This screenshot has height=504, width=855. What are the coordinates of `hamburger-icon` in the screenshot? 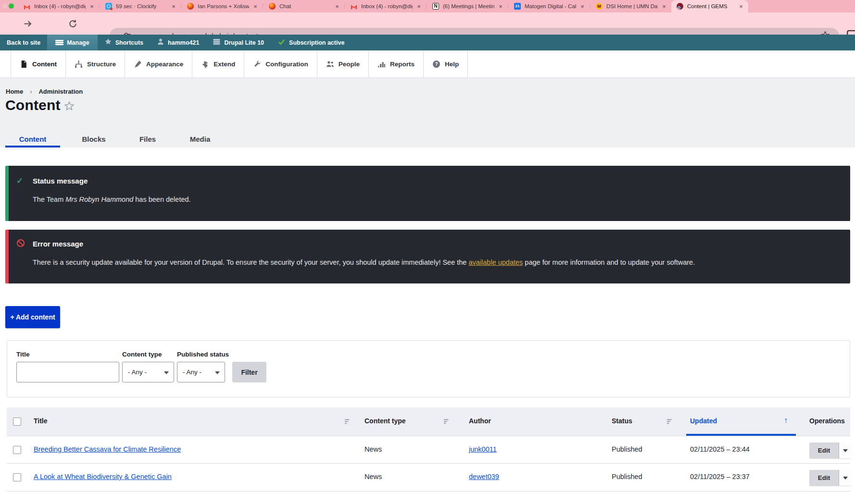 It's located at (60, 42).